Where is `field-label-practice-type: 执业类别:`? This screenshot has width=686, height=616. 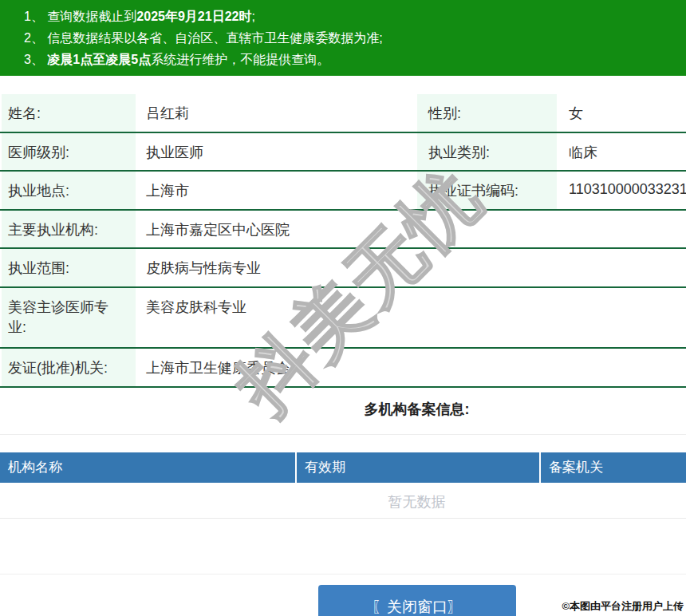
field-label-practice-type: 执业类别: is located at coordinates (487, 152).